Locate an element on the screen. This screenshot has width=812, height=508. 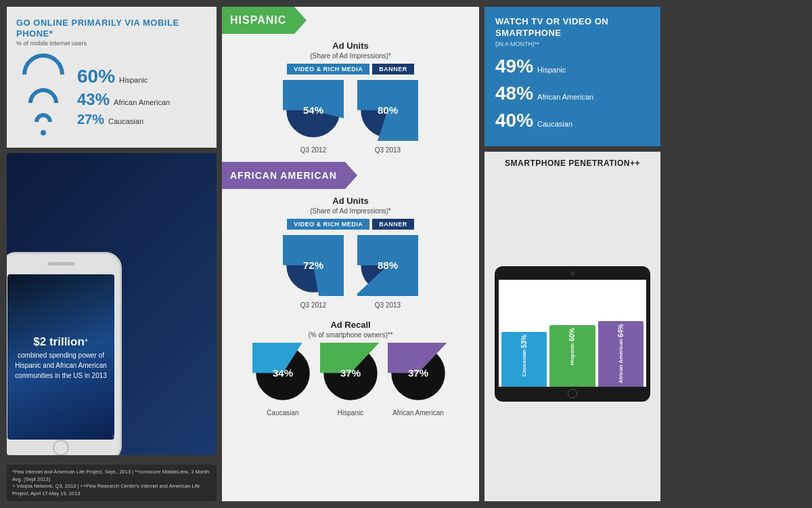
african-legend: VIDEO & RICH MEDIA BANNER is located at coordinates (351, 224).